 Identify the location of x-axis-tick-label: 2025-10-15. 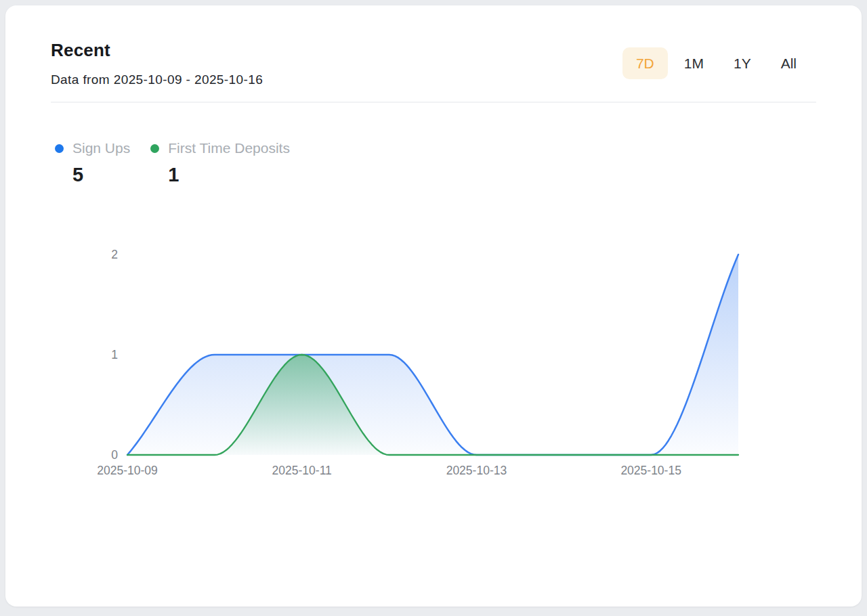
(651, 470).